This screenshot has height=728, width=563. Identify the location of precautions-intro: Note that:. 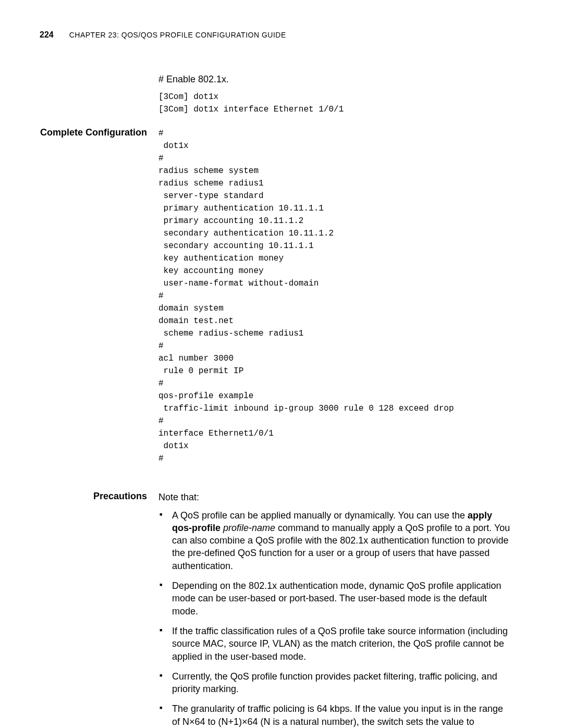
(336, 497).